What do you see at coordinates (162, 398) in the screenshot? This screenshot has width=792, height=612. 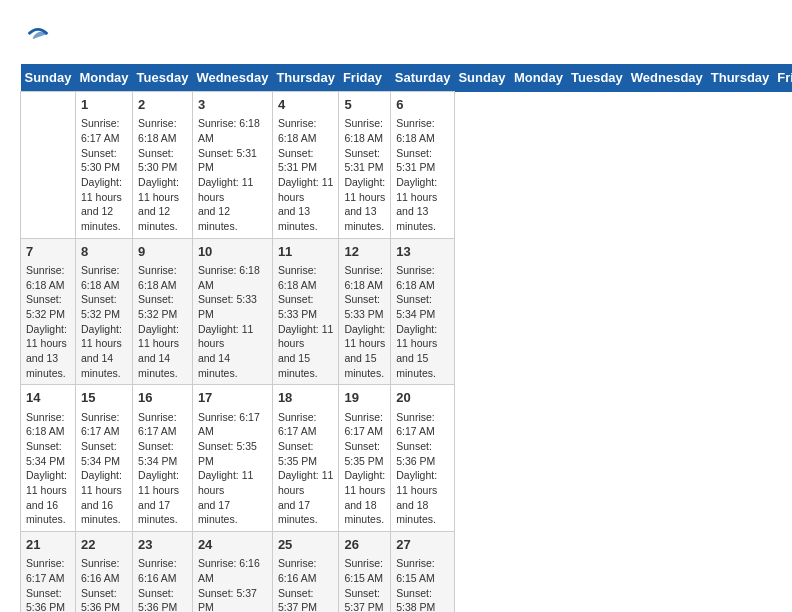 I see `day-number: 16` at bounding box center [162, 398].